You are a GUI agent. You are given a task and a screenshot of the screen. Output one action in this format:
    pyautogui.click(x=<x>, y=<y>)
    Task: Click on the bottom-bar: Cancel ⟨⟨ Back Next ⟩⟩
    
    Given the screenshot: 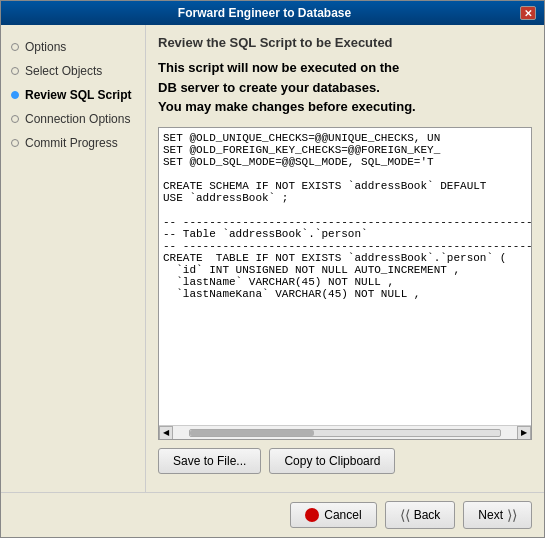 What is the action you would take?
    pyautogui.click(x=272, y=514)
    